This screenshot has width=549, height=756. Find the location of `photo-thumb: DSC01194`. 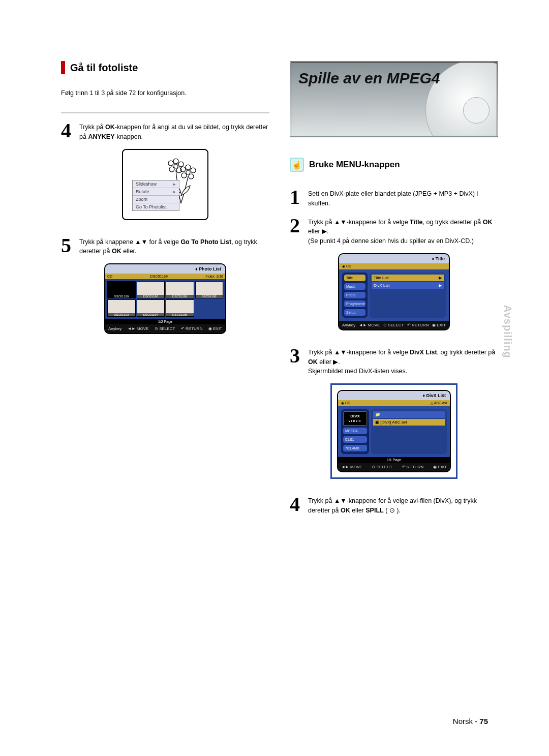

photo-thumb: DSC01194 is located at coordinates (151, 308).